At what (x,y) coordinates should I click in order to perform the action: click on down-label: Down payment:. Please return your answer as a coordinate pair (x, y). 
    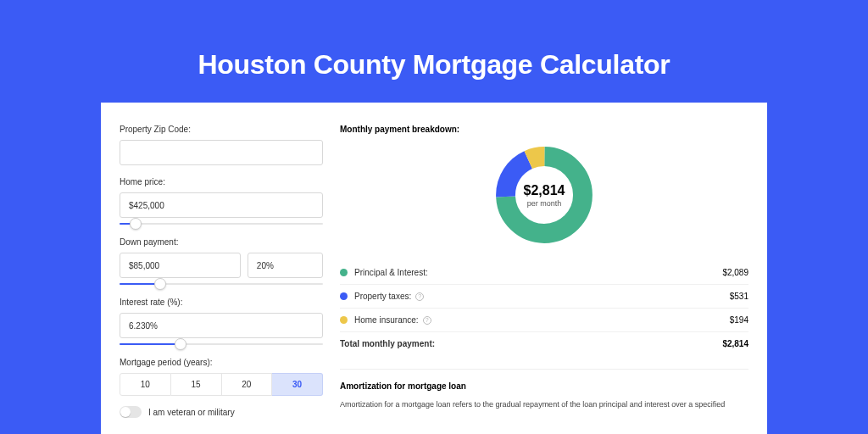
    Looking at the image, I should click on (221, 242).